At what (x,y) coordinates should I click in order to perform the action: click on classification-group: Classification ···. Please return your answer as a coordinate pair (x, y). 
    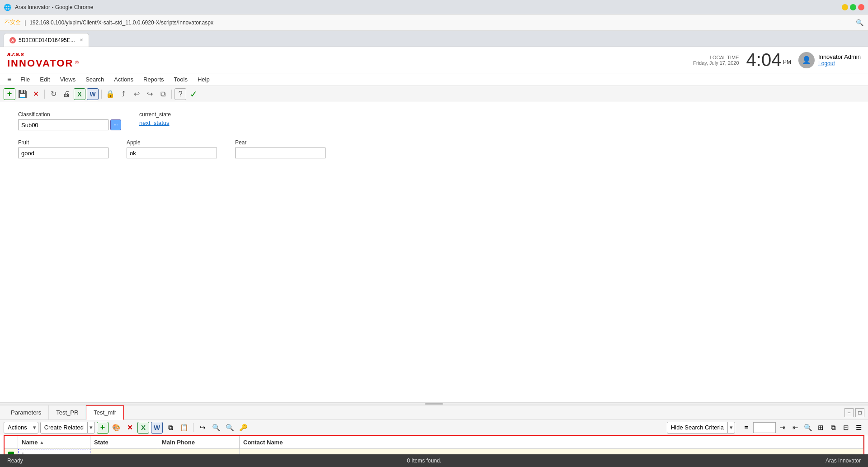
    Looking at the image, I should click on (70, 121).